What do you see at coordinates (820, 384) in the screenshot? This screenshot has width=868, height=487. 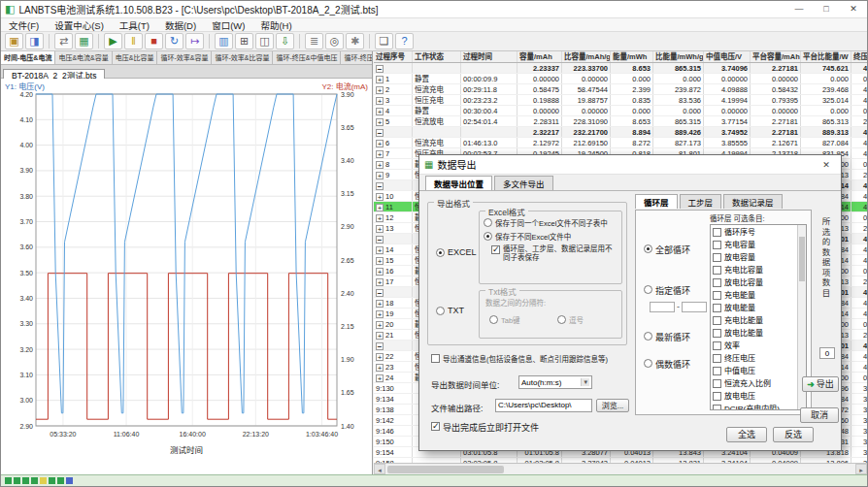 I see `export-button: ➜导出` at bounding box center [820, 384].